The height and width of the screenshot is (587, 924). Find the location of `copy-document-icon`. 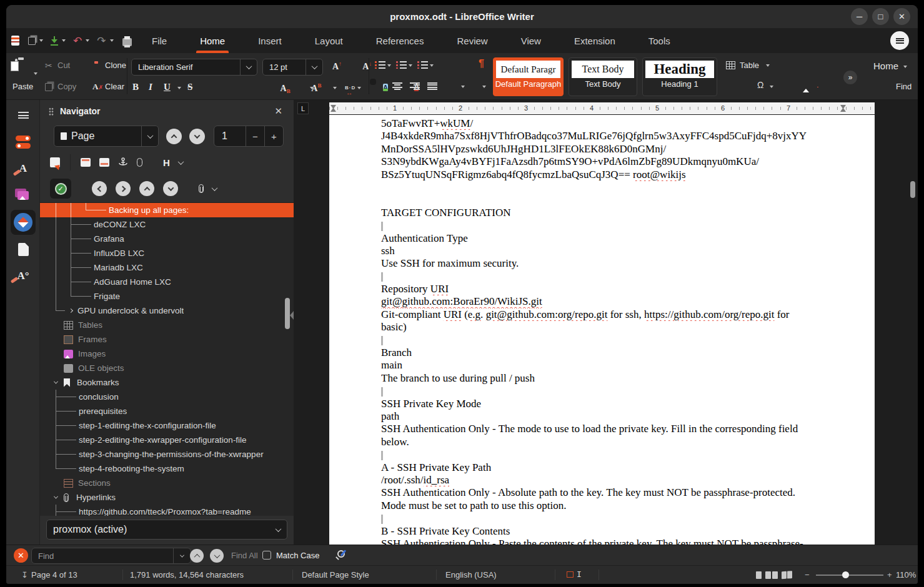

copy-document-icon is located at coordinates (32, 41).